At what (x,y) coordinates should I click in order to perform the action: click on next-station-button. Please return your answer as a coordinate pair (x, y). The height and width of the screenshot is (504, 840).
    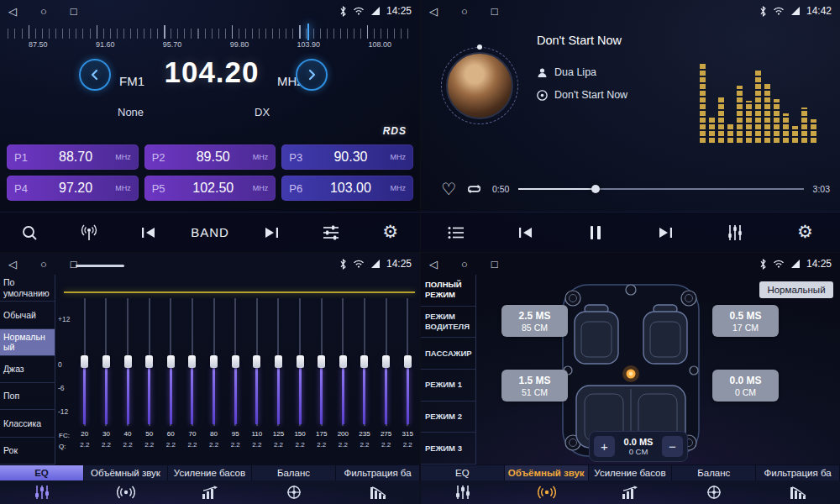
    Looking at the image, I should click on (271, 233).